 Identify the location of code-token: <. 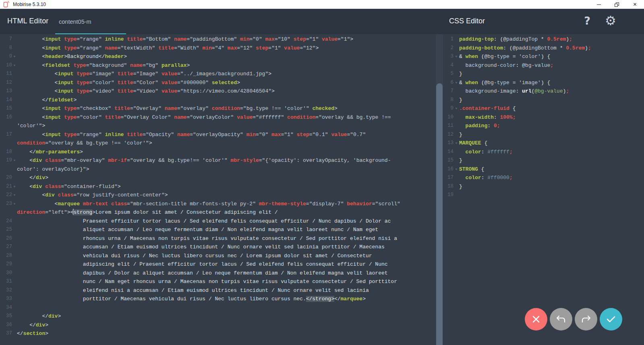
(31, 195).